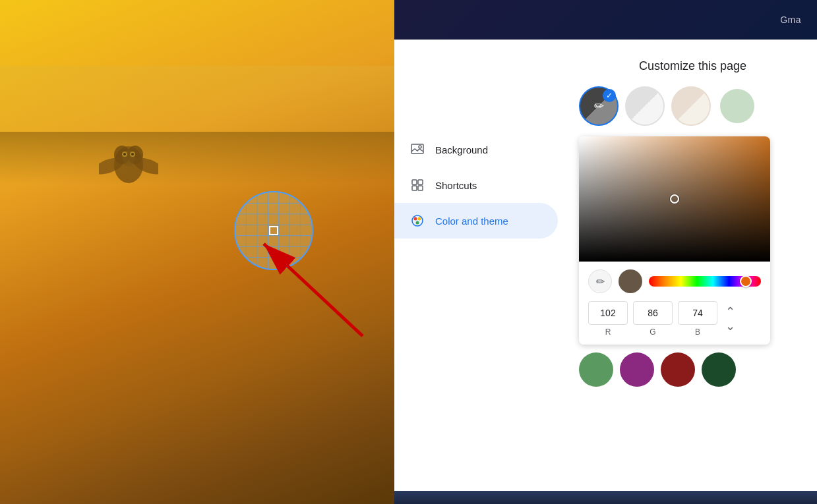  Describe the element at coordinates (274, 231) in the screenshot. I see `magnifier-center` at that location.